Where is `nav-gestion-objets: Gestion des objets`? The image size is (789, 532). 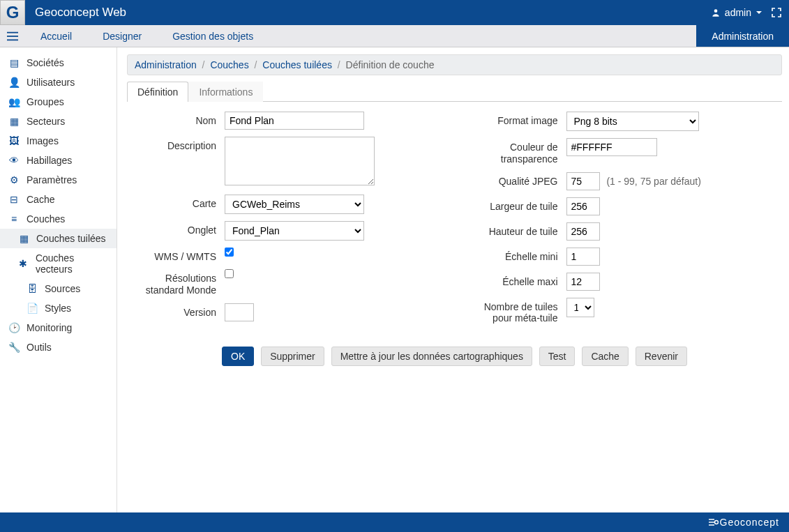
nav-gestion-objets: Gestion des objets is located at coordinates (213, 36).